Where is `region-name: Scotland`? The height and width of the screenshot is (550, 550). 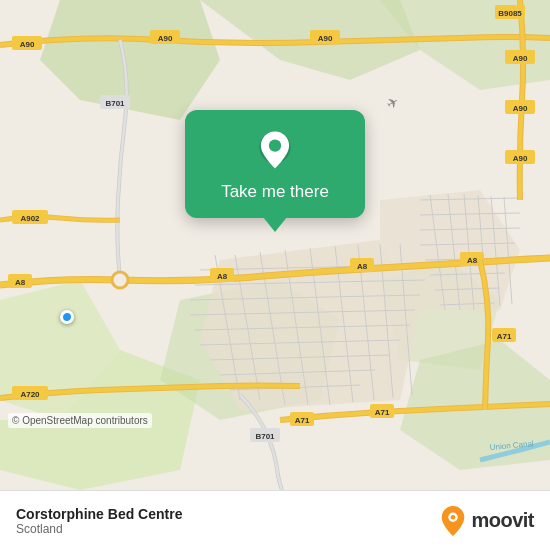 region-name: Scotland is located at coordinates (99, 529).